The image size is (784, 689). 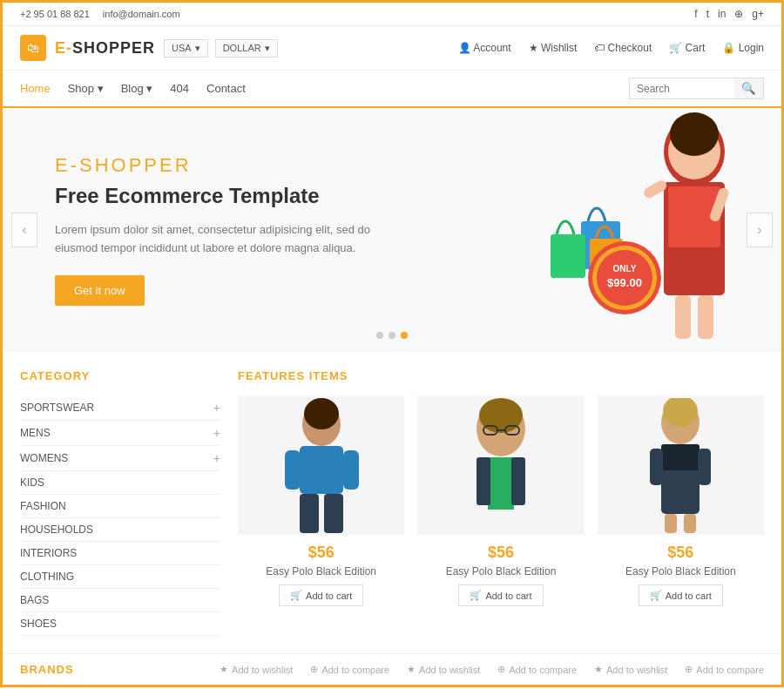 I want to click on search-input, so click(x=682, y=89).